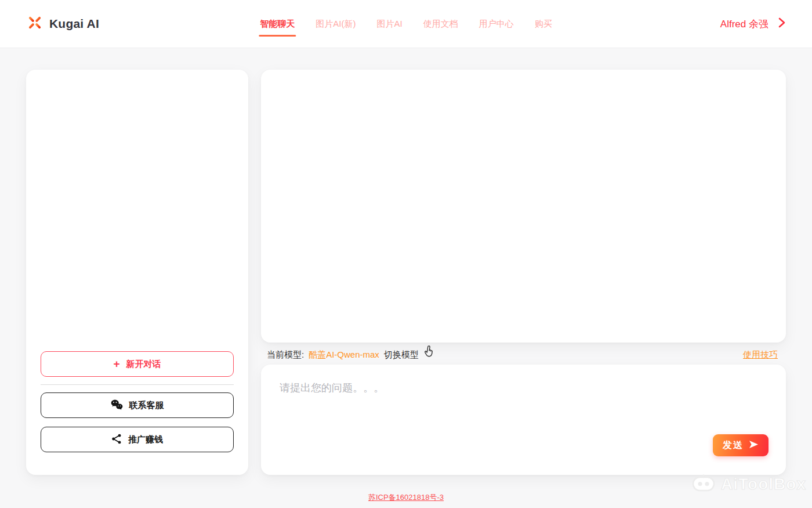 The image size is (812, 508). What do you see at coordinates (523, 355) in the screenshot?
I see `model-bar: 当前模型: 酷盖AI-Qwen-max 切换模型 使用技巧` at bounding box center [523, 355].